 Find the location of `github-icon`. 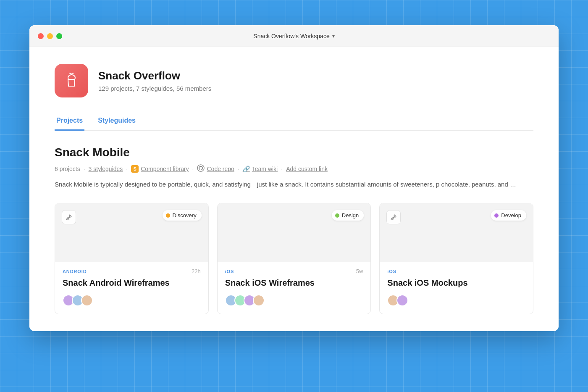

github-icon is located at coordinates (201, 169).